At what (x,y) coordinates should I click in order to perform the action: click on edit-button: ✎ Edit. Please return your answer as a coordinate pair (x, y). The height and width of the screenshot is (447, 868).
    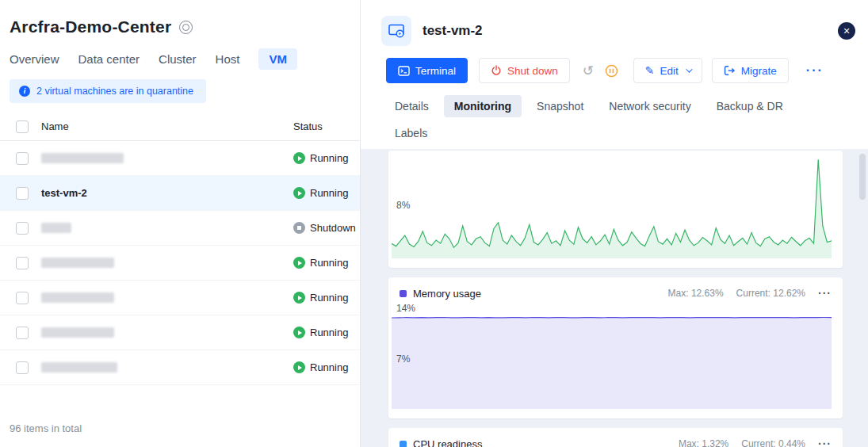
    Looking at the image, I should click on (667, 71).